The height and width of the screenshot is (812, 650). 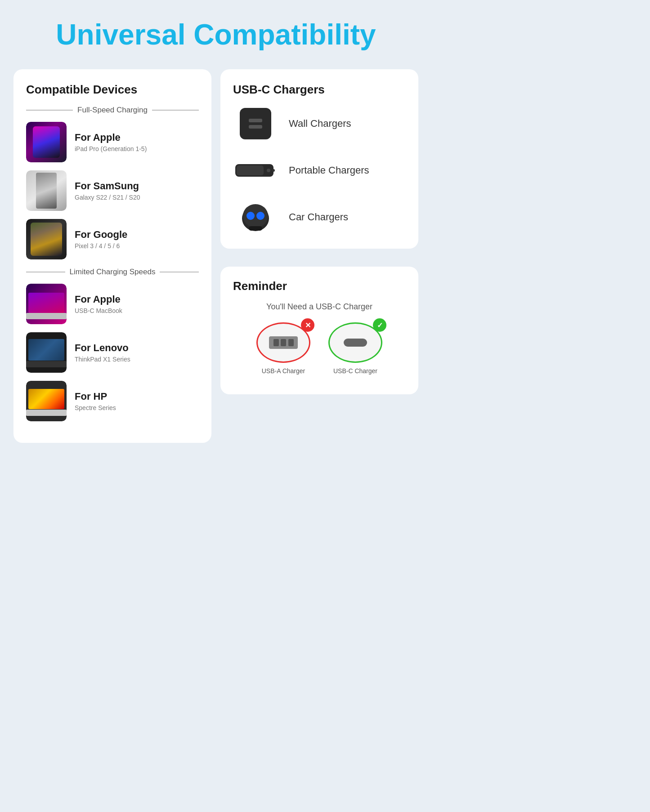 What do you see at coordinates (256, 170) in the screenshot?
I see `portable-charger-image-box` at bounding box center [256, 170].